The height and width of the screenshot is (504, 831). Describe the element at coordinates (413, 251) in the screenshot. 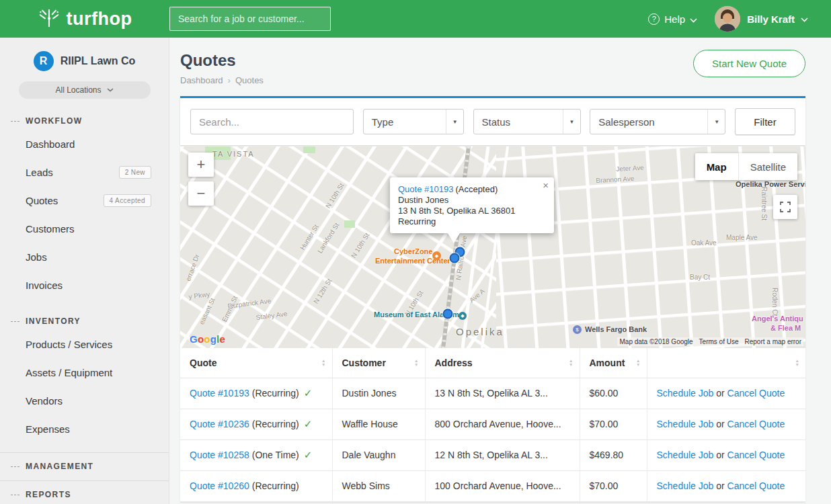

I see `map-label: CyberZone` at that location.